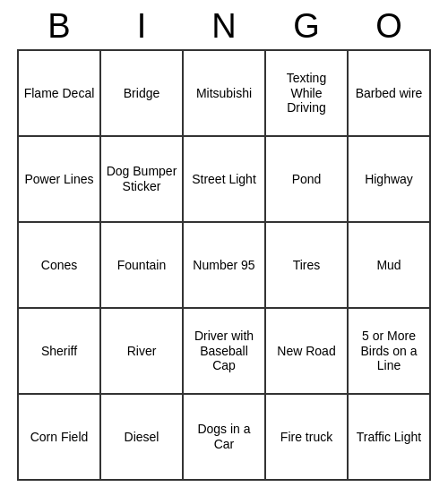 The width and height of the screenshot is (448, 487). I want to click on bingo-cell-1: Bridge, so click(142, 94).